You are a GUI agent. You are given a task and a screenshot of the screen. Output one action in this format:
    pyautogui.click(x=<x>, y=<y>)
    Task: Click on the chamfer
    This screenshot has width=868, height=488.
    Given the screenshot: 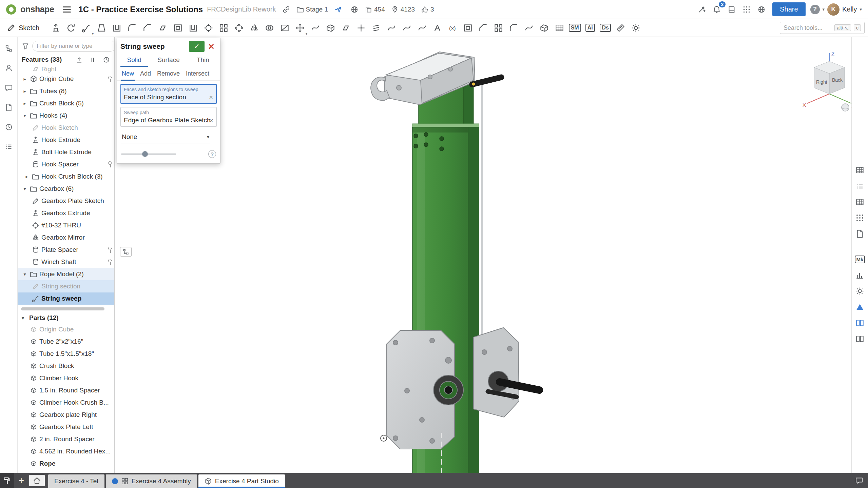 What is the action you would take?
    pyautogui.click(x=147, y=28)
    